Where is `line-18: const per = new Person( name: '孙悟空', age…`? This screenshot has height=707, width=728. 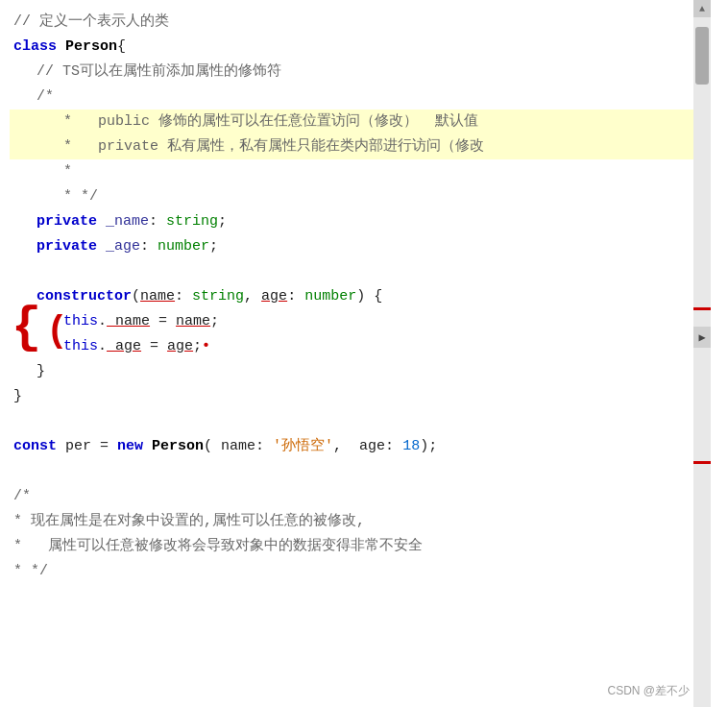
line-18: const per = new Person( name: '孙悟空', age… is located at coordinates (360, 447).